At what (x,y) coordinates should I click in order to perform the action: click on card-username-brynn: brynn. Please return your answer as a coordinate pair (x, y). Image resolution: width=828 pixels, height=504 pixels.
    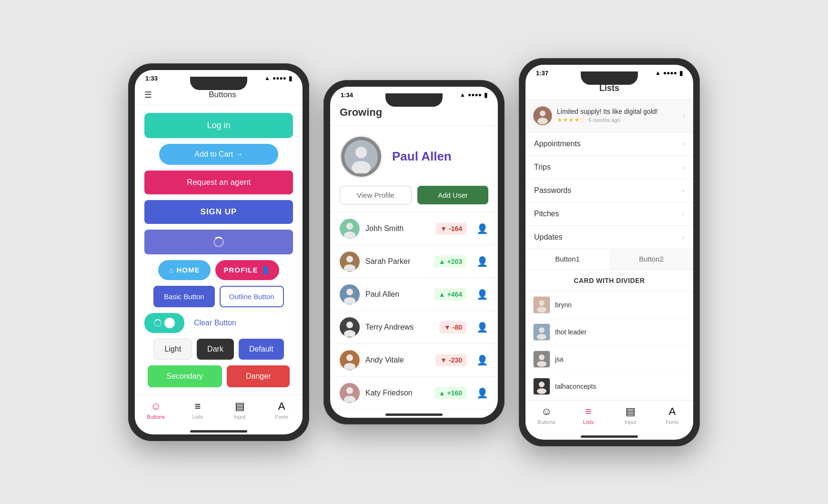
    Looking at the image, I should click on (563, 305).